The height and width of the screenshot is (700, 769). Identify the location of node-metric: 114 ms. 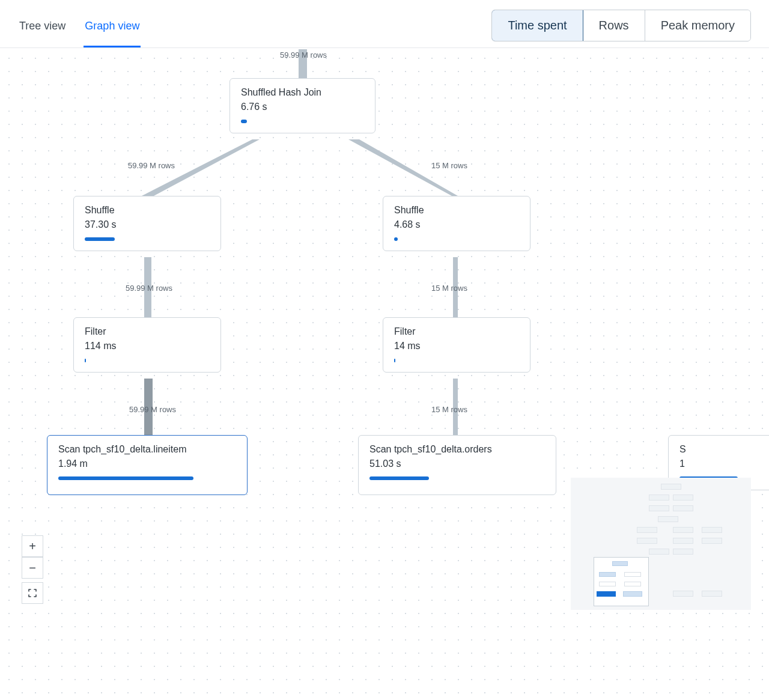
(147, 346).